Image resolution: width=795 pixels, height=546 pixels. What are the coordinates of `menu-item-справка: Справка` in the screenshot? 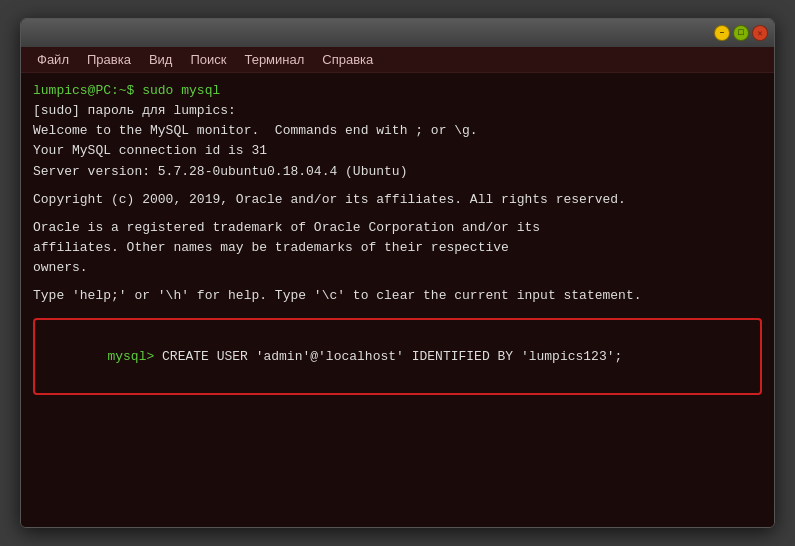 It's located at (348, 60).